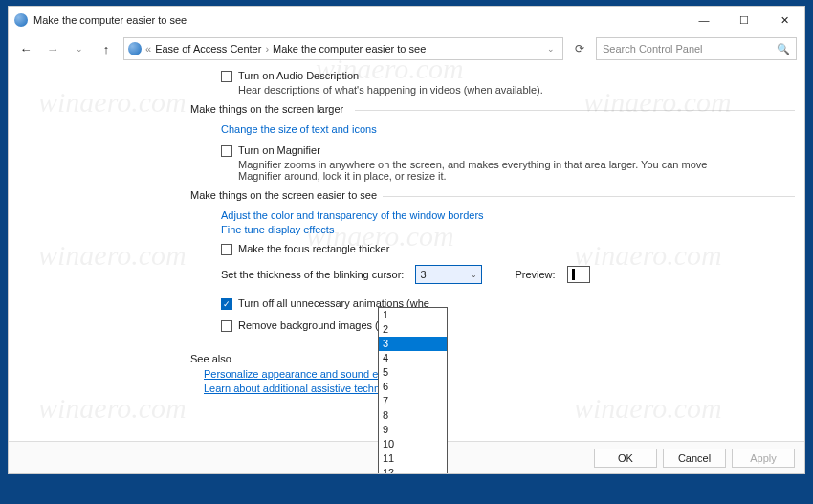 The image size is (813, 504). I want to click on desc-magnifier: Magnifier zooms in anywhere on the scree…, so click(487, 170).